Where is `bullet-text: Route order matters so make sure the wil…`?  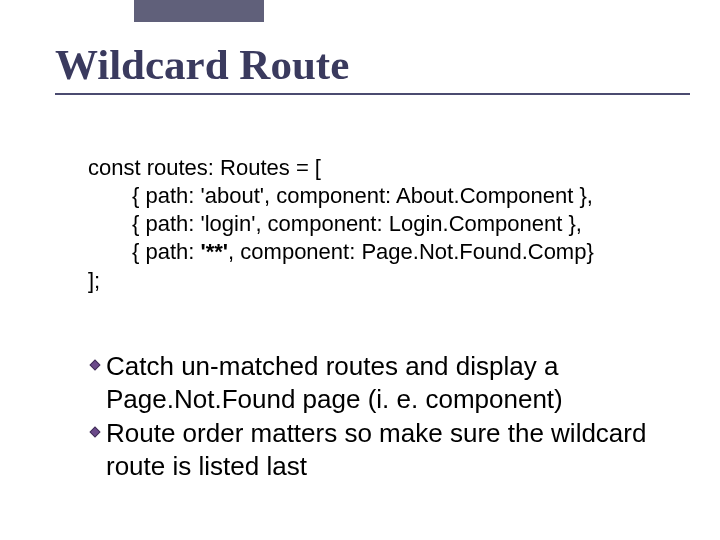 bullet-text: Route order matters so make sure the wil… is located at coordinates (383, 450).